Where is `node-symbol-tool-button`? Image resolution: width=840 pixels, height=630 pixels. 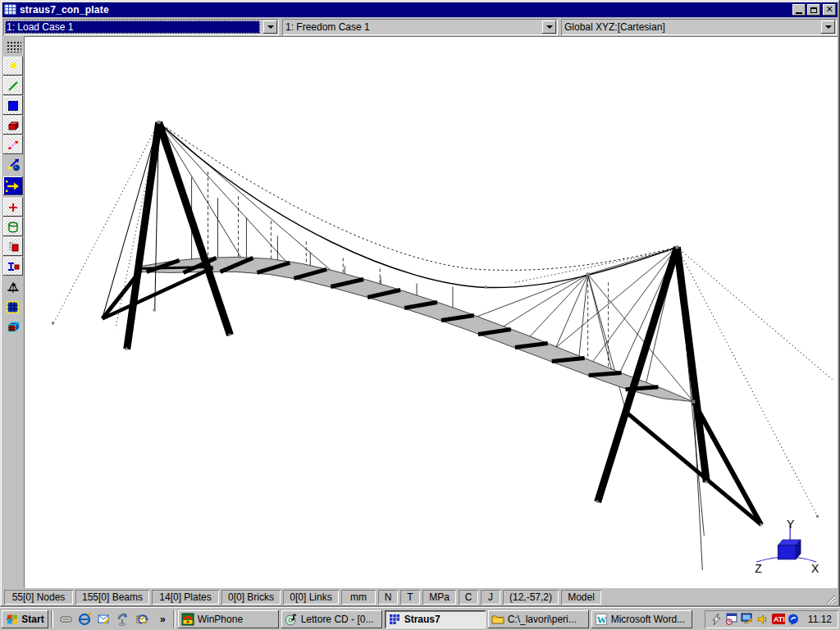 node-symbol-tool-button is located at coordinates (13, 287).